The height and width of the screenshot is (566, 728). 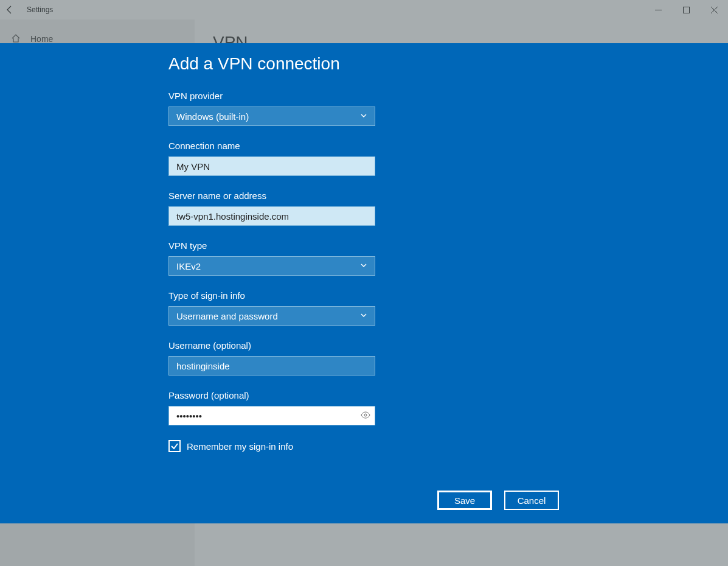 I want to click on signin-type-dropdown: Username and password, so click(x=272, y=316).